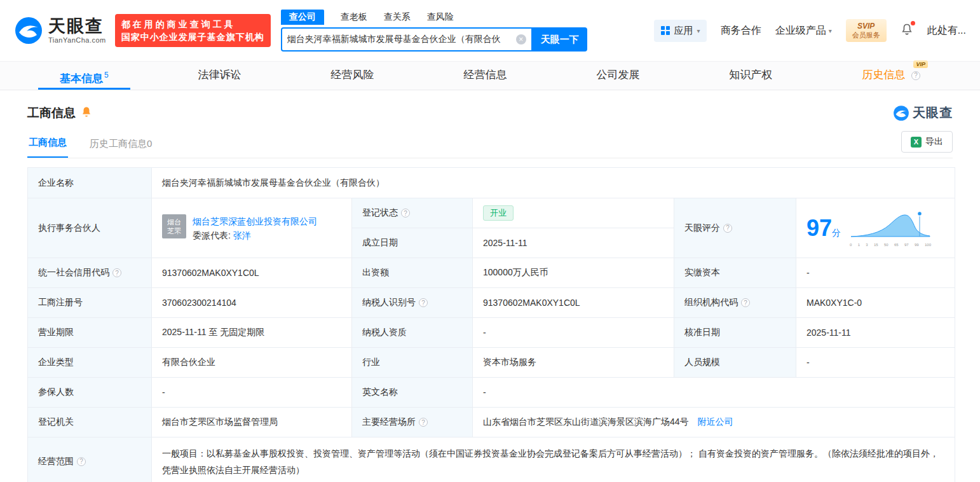 The width and height of the screenshot is (980, 482). Describe the element at coordinates (876, 228) in the screenshot. I see `score-cell: 97分 0131550659799100` at that location.